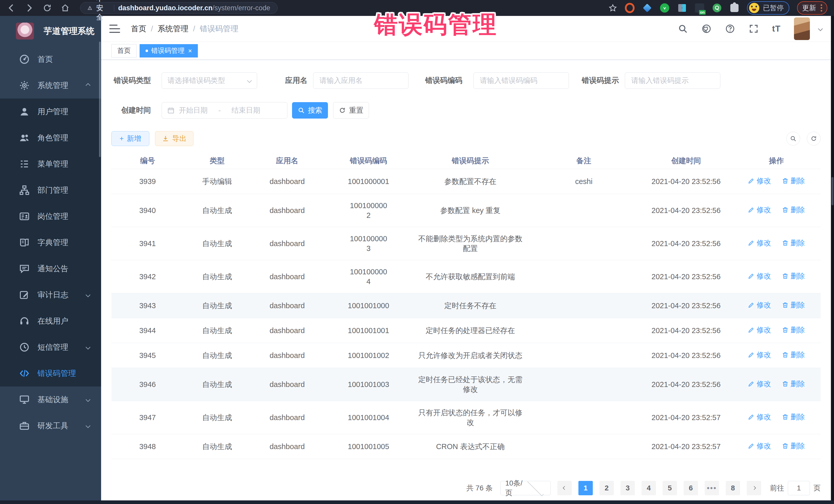 The height and width of the screenshot is (504, 834). What do you see at coordinates (174, 138) in the screenshot?
I see `export-button: 导出` at bounding box center [174, 138].